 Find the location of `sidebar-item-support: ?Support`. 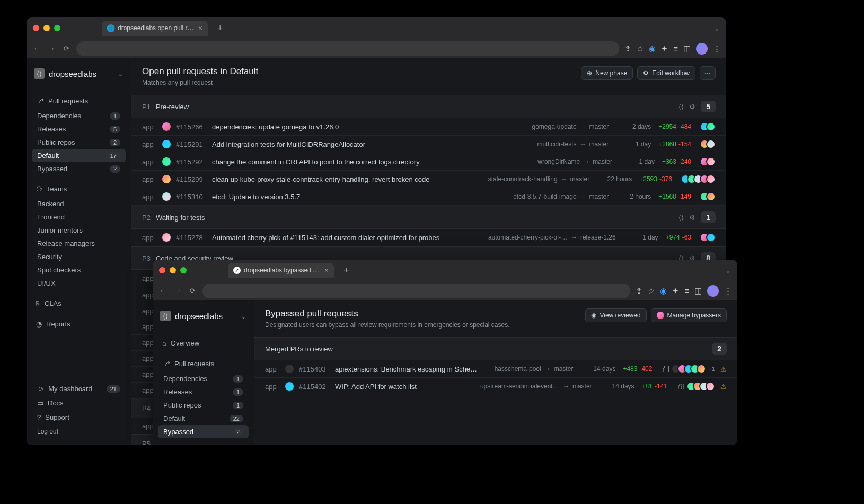

sidebar-item-support: ?Support is located at coordinates (78, 418).